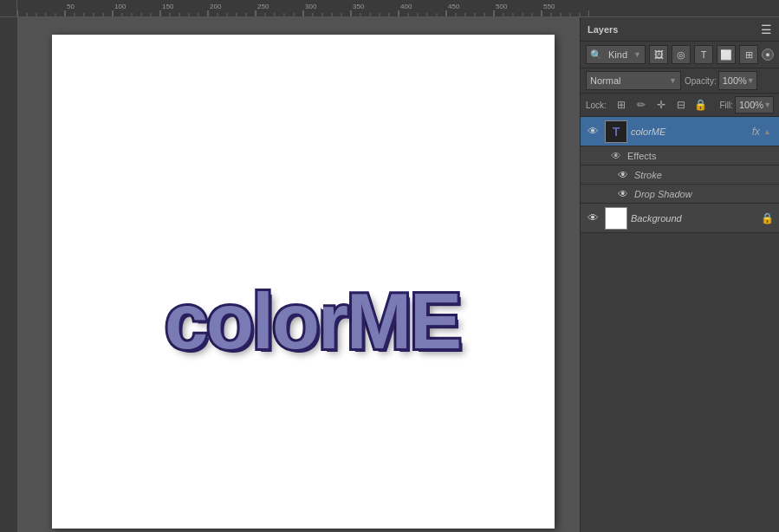  I want to click on pixel-filter-btn: 🖼, so click(659, 55).